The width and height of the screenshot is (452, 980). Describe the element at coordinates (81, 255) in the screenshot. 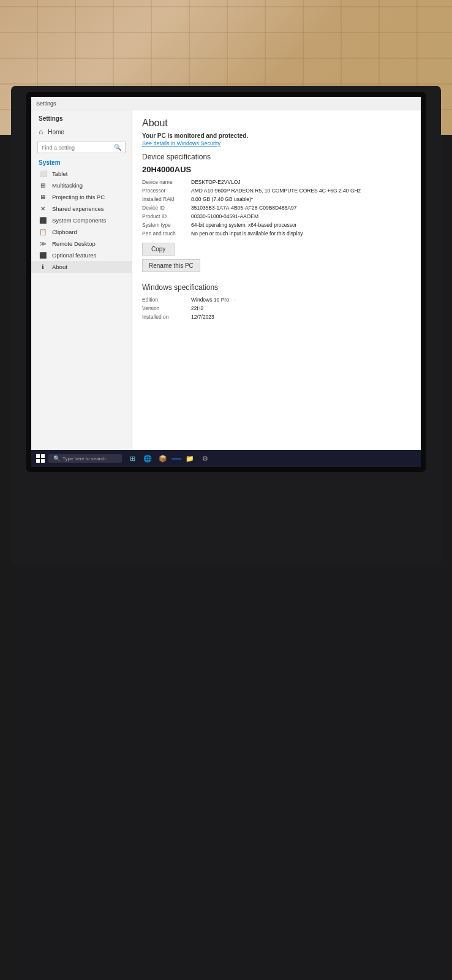

I see `sidebar-item-optional: ⬛ Optional features` at that location.